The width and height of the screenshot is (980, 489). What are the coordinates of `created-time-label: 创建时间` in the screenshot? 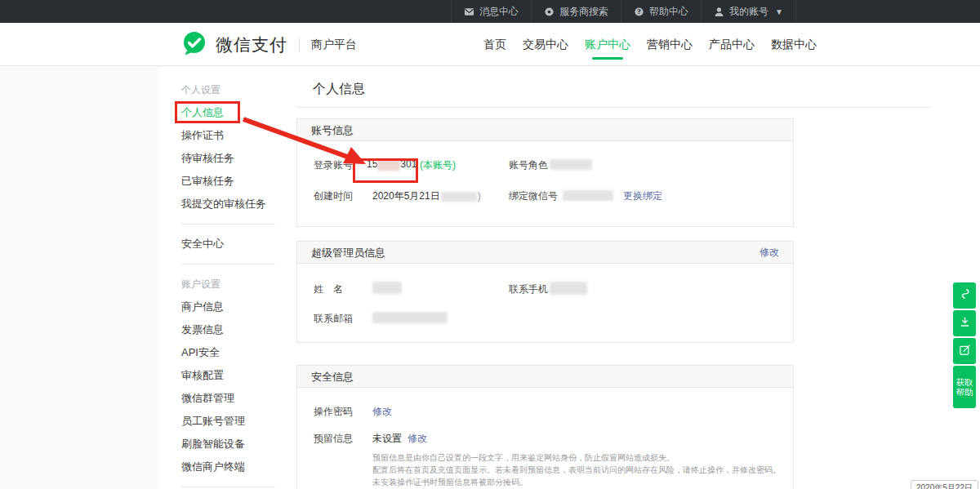 It's located at (333, 196).